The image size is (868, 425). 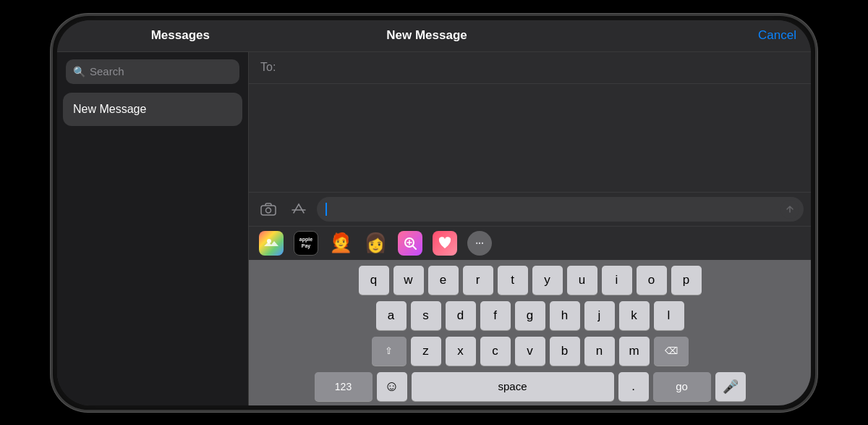 I want to click on new-message-item-label: New Message, so click(x=110, y=109).